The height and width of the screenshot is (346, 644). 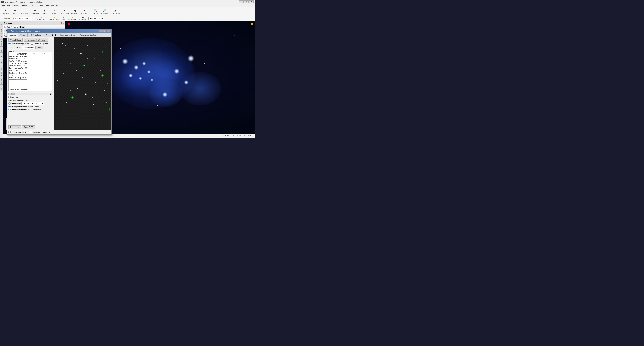 What do you see at coordinates (50, 6) in the screenshot?
I see `menu-telescope: Telescope` at bounding box center [50, 6].